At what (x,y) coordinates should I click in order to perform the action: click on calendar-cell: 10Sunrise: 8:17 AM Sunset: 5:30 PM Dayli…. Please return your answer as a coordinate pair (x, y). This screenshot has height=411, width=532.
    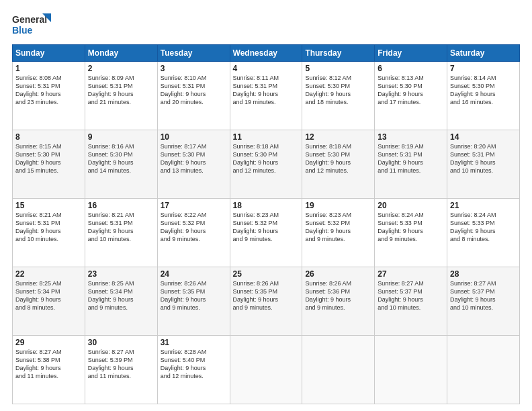
    Looking at the image, I should click on (193, 165).